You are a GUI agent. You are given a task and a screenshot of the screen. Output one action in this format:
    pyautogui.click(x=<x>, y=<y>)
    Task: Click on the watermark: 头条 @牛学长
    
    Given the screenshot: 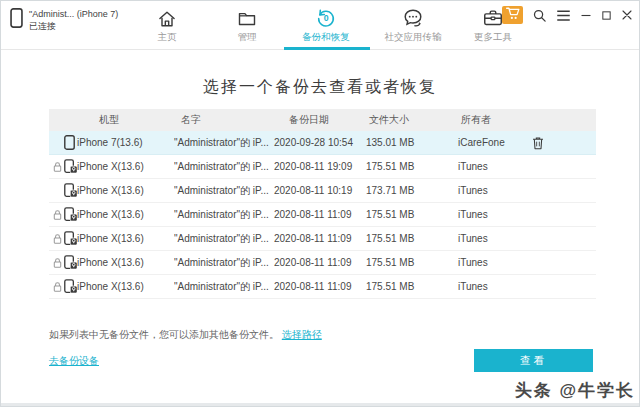 What is the action you would take?
    pyautogui.click(x=575, y=390)
    